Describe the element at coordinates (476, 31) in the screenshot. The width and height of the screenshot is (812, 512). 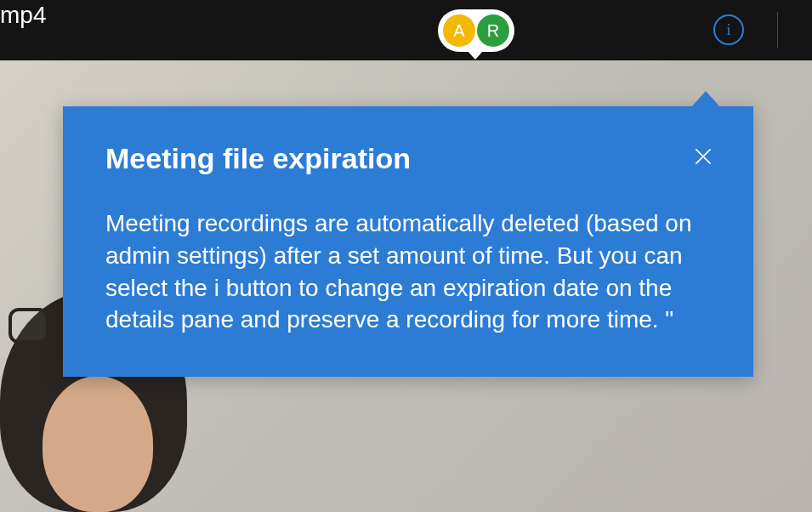
I see `presence-indicator: A R` at that location.